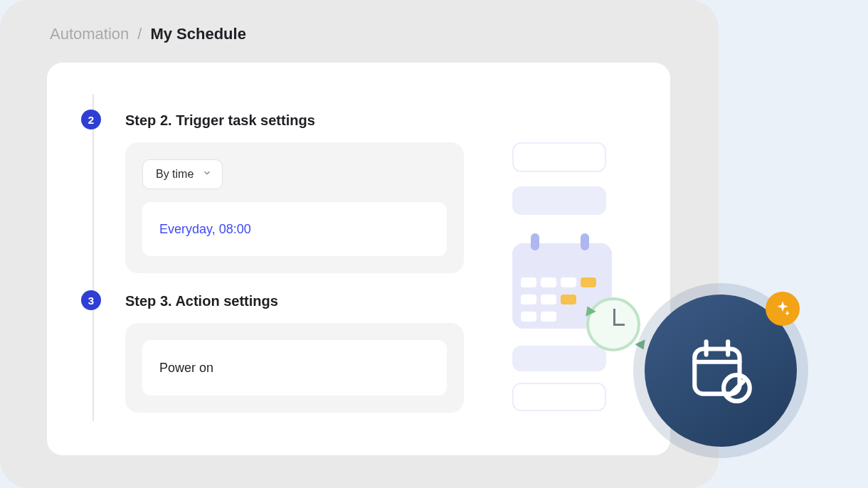 Image resolution: width=868 pixels, height=488 pixels. I want to click on trigger-summary-text: Everyday, 08:00, so click(205, 229).